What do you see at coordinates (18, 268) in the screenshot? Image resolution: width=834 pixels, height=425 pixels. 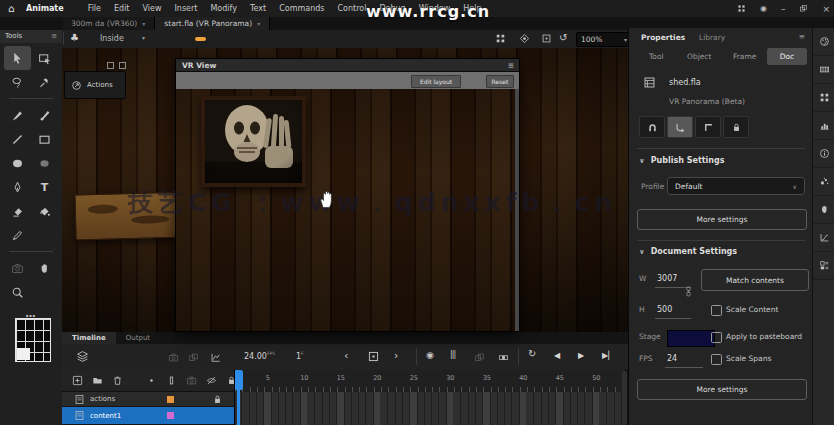 I see `camera-tool` at bounding box center [18, 268].